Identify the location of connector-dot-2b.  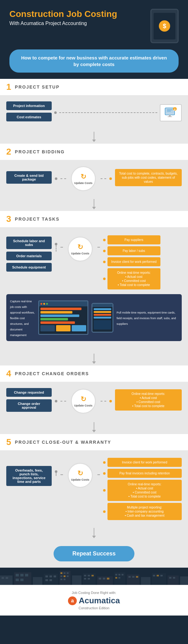
(111, 179).